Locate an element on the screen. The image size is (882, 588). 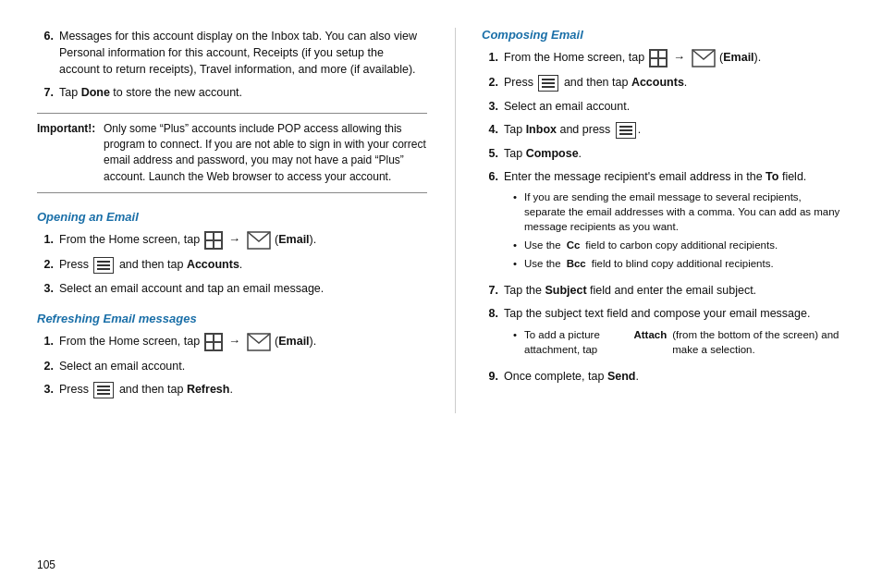
composing-7-content: Tap the Subject field and enter the emai… is located at coordinates (675, 290).